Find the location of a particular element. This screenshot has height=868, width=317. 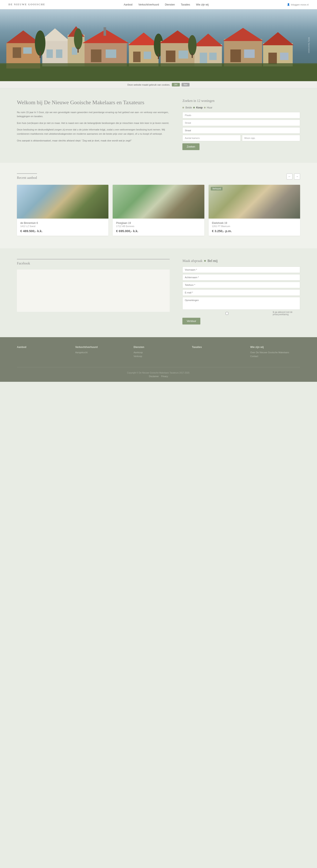

footer-privacy-link: Privacy is located at coordinates (165, 376).